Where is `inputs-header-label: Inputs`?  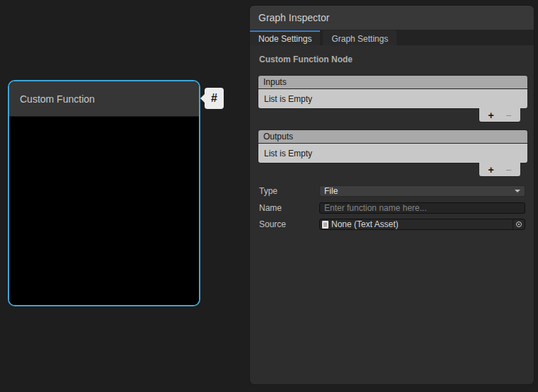
inputs-header-label: Inputs is located at coordinates (275, 82).